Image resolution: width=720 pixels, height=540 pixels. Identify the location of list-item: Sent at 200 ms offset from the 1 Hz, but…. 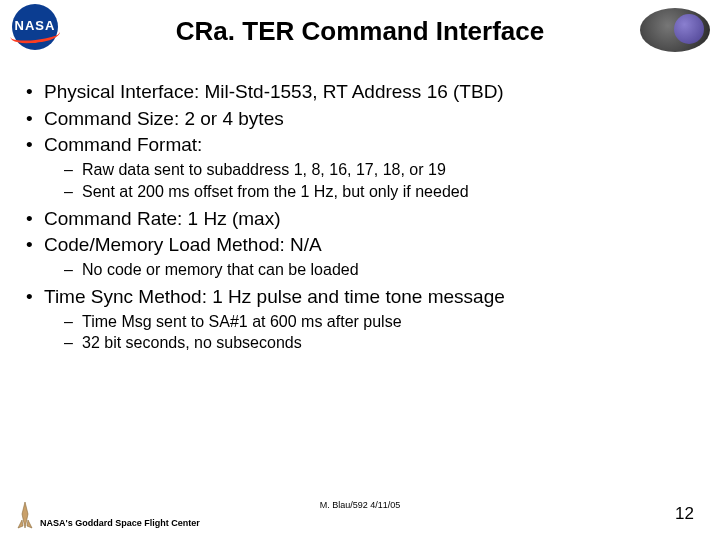
(371, 192).